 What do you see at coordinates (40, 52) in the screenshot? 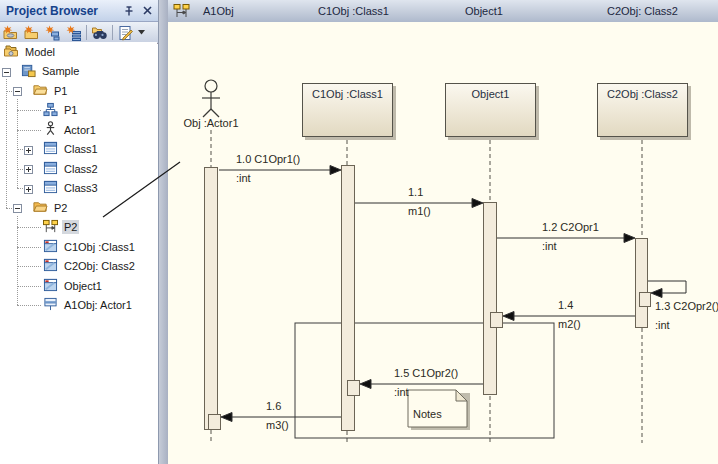
I see `tree-item-label: Model` at bounding box center [40, 52].